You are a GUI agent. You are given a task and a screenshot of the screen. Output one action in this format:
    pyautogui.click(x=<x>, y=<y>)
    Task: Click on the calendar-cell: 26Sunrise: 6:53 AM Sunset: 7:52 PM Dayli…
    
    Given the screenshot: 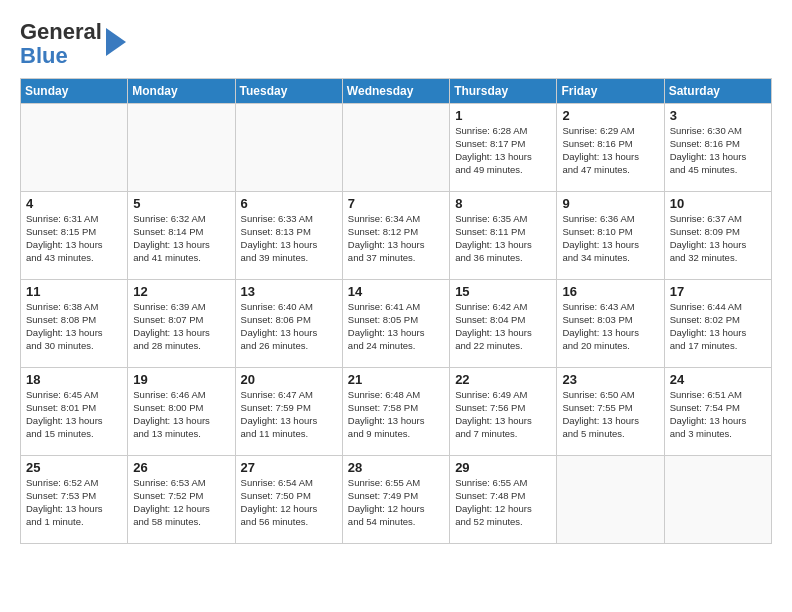 What is the action you would take?
    pyautogui.click(x=182, y=500)
    